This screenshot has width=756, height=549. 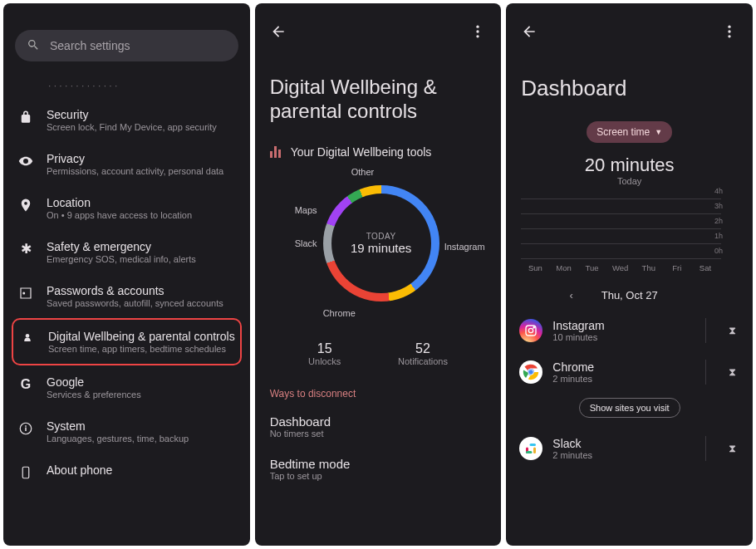 What do you see at coordinates (423, 354) in the screenshot?
I see `notifications-stat: 52 Notifications` at bounding box center [423, 354].